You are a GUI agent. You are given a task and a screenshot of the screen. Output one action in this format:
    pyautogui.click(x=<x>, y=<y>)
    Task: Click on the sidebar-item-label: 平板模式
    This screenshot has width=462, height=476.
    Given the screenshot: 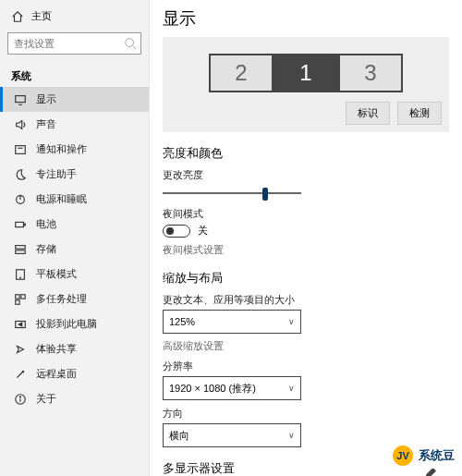 What is the action you would take?
    pyautogui.click(x=56, y=274)
    